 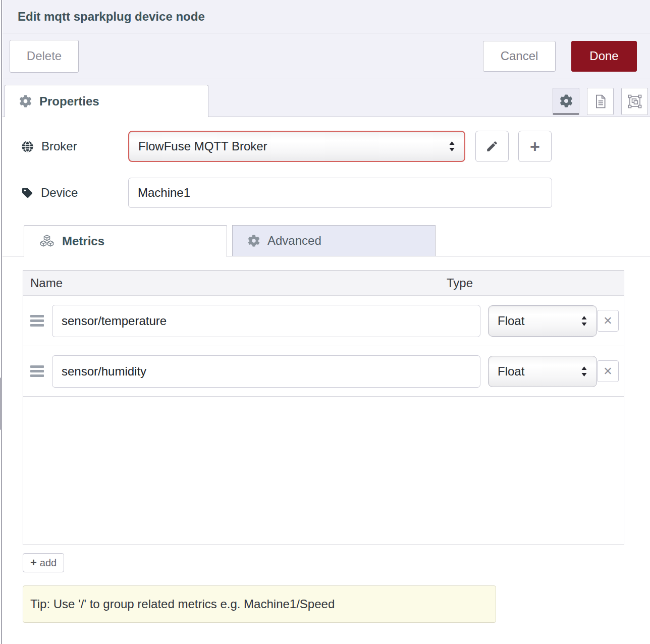 I want to click on device-label: Device, so click(x=49, y=193).